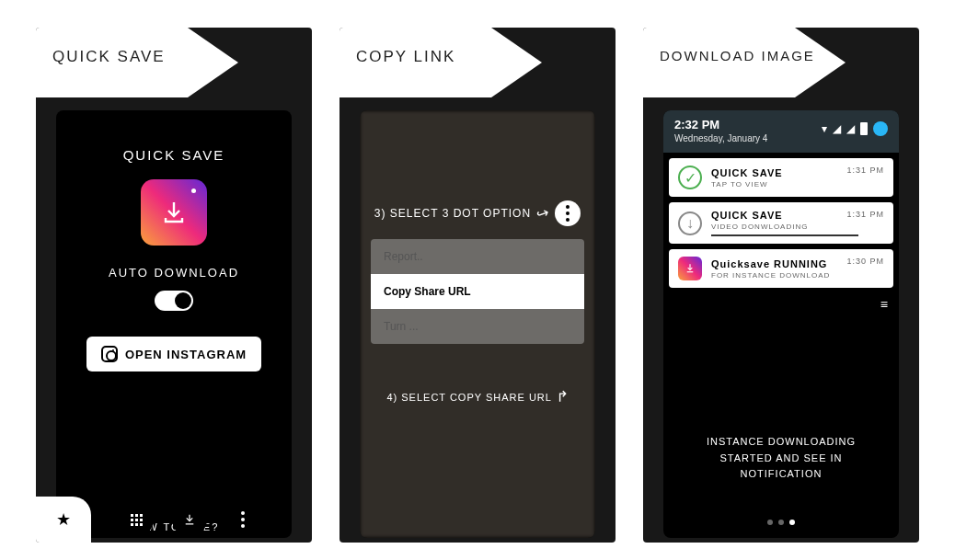 The height and width of the screenshot is (560, 955). Describe the element at coordinates (781, 237) in the screenshot. I see `notification-list: ✓ QUICK SAVE TAP TO VIEW 1:31 PM ↓ QUICK…` at that location.